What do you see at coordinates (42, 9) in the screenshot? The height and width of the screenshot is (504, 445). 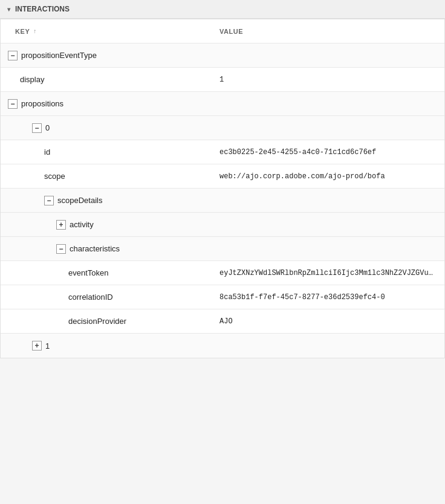 I see `interactions-label: INTERACTIONS` at bounding box center [42, 9].